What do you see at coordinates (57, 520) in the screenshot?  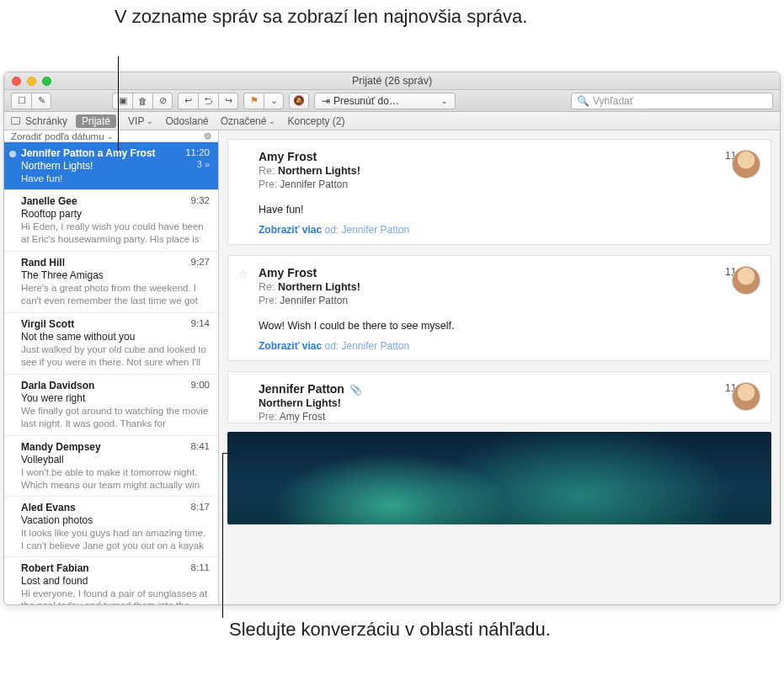 I see `message-subject: Vacation photos` at bounding box center [57, 520].